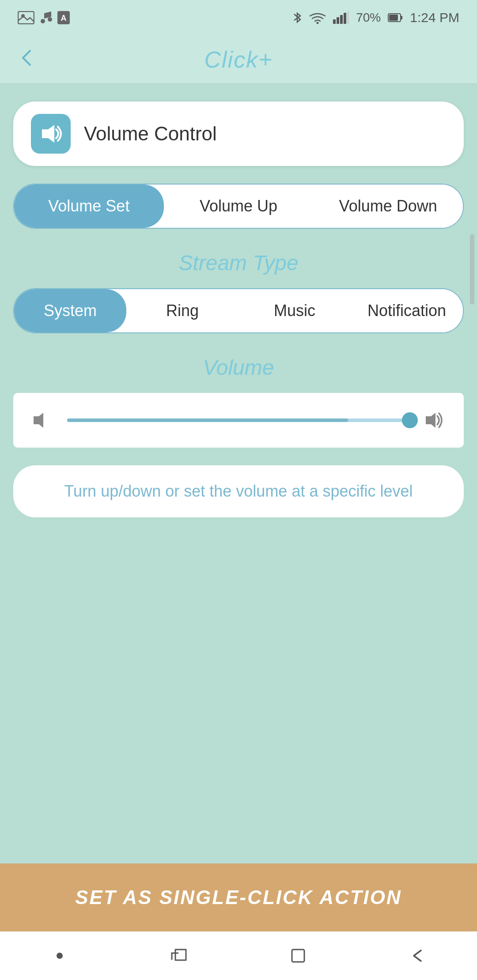 This screenshot has width=477, height=980. Describe the element at coordinates (388, 206) in the screenshot. I see `tab-volume-down: Volume Down` at that location.